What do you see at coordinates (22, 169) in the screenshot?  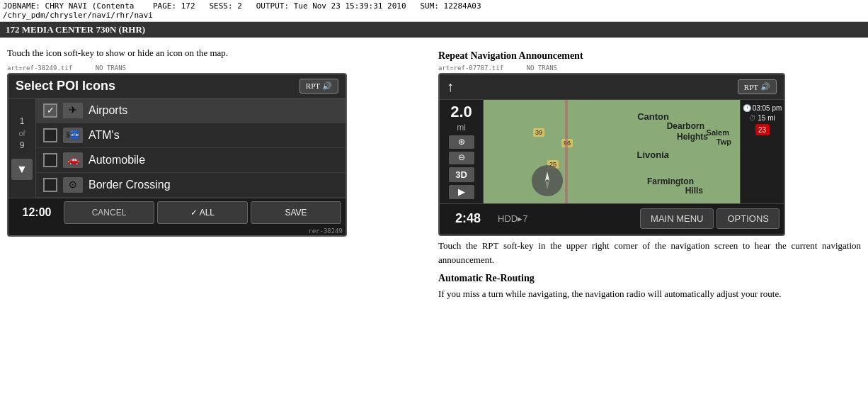 I see `down-arrow-button: ▼` at bounding box center [22, 169].